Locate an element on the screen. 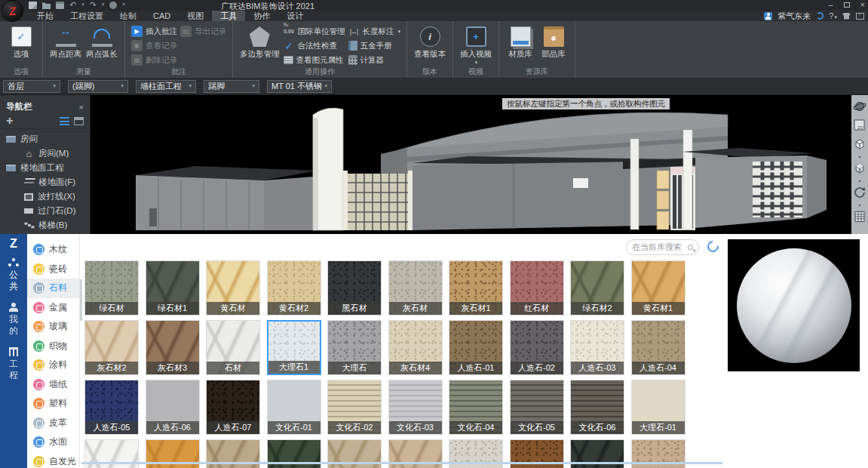  material-tile-绿石材: 绿石材 is located at coordinates (112, 288).